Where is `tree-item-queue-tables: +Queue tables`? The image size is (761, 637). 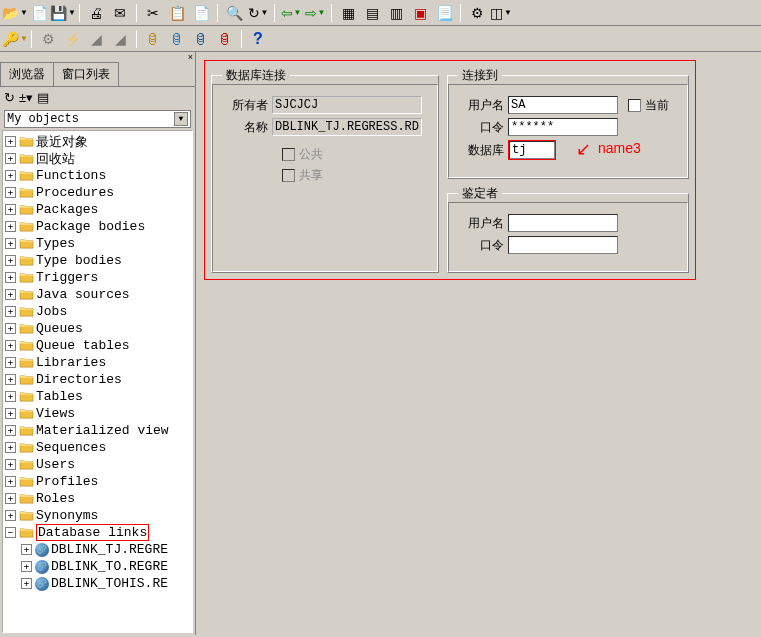 tree-item-queue-tables: +Queue tables is located at coordinates (98, 346).